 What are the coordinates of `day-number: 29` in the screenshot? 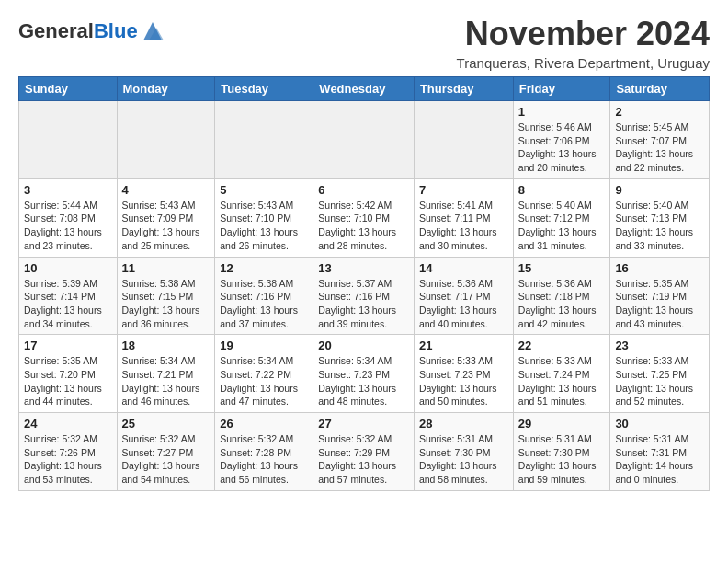 It's located at (563, 423).